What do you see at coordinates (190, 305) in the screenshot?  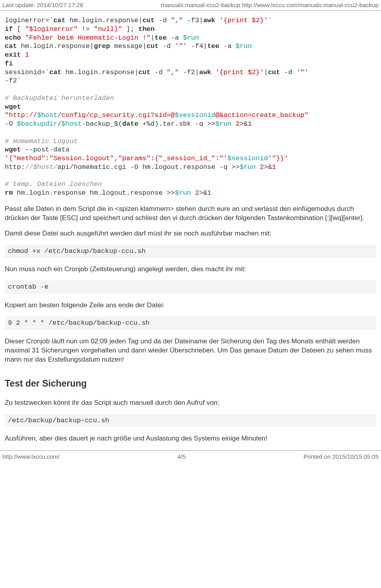 I see `paragraph-cronline-intro: Kopiert am besten folgende Zeile ans end…` at bounding box center [190, 305].